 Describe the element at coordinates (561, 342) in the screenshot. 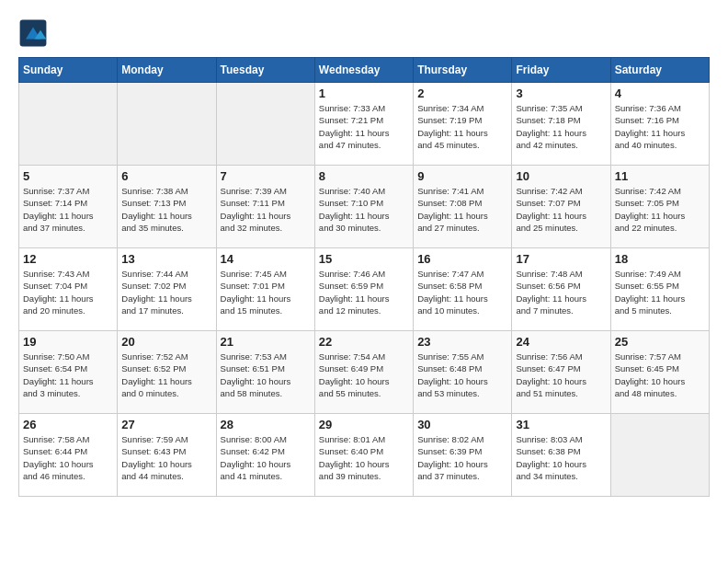

I see `day-number: 24` at that location.